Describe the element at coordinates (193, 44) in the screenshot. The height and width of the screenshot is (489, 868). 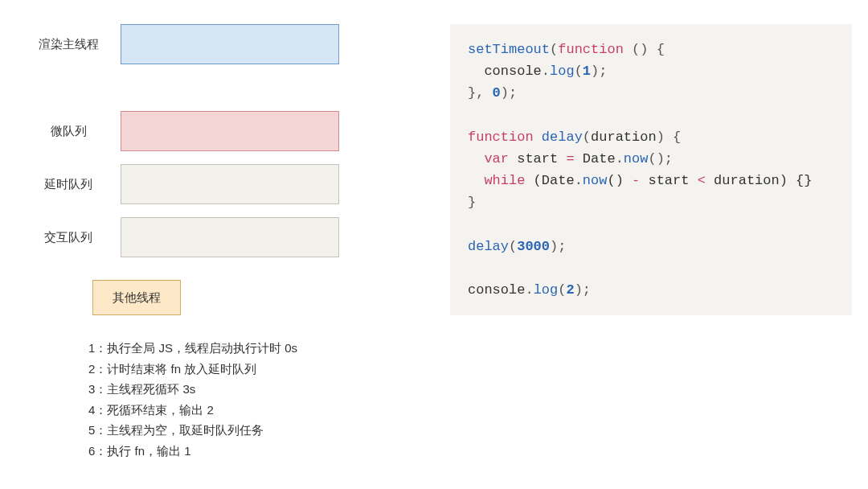
I see `main-thread-row: 渲染主线程` at that location.